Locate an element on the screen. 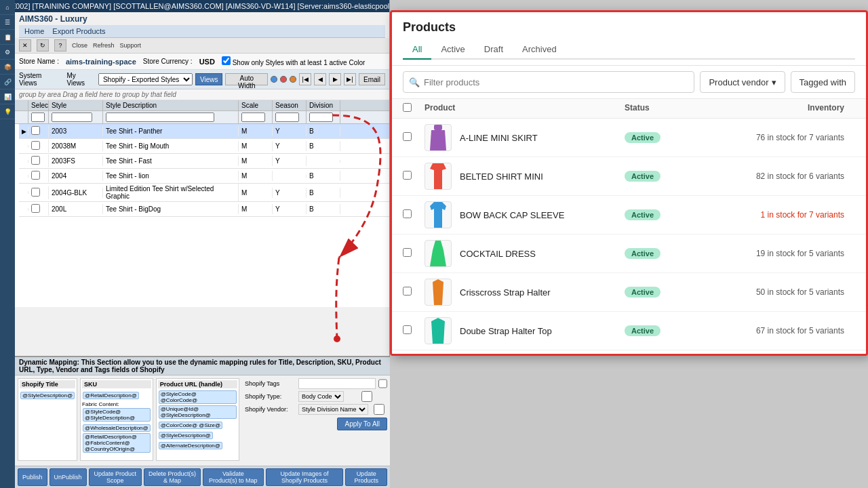 The width and height of the screenshot is (868, 488). product-row: BOW BACK CAP SLEEVE Active 1 in stock fo… is located at coordinates (629, 216).